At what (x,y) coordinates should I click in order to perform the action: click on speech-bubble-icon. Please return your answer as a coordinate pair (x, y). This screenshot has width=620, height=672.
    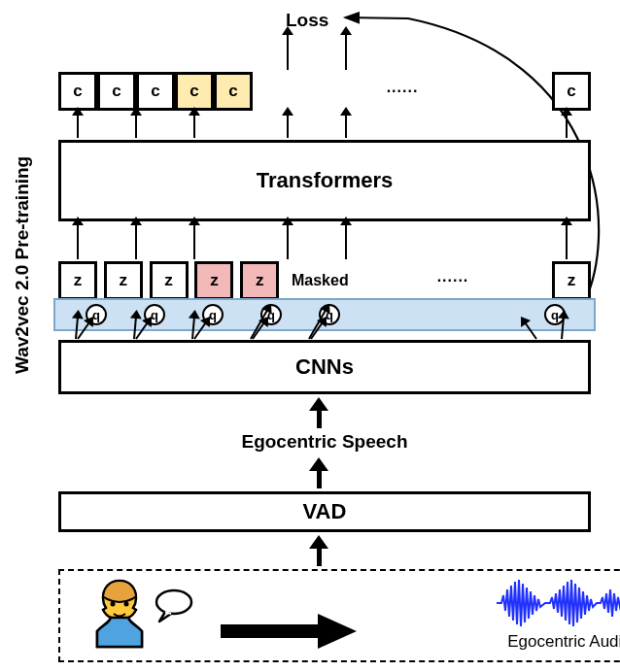
    Looking at the image, I should click on (174, 606).